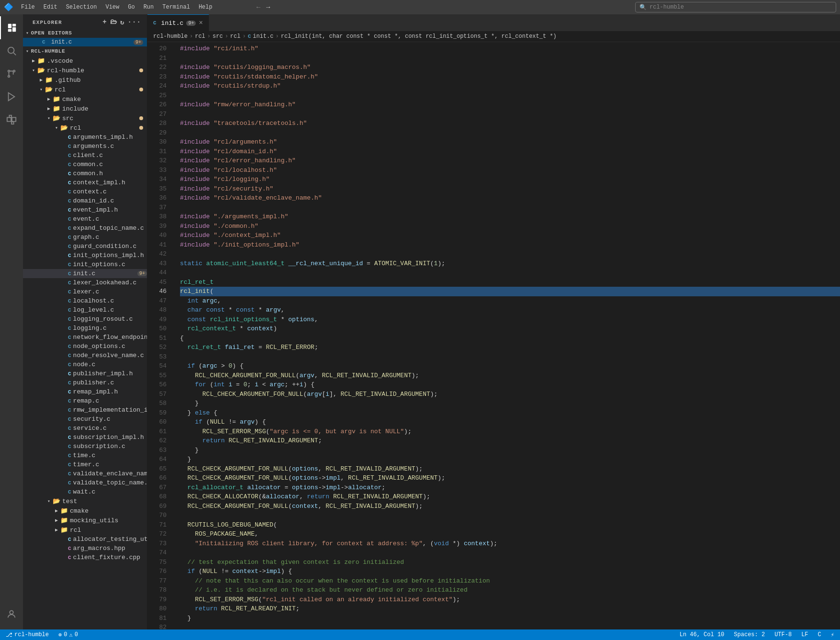  What do you see at coordinates (85, 173) in the screenshot?
I see `tree-item-common-h: C common.h` at bounding box center [85, 173].